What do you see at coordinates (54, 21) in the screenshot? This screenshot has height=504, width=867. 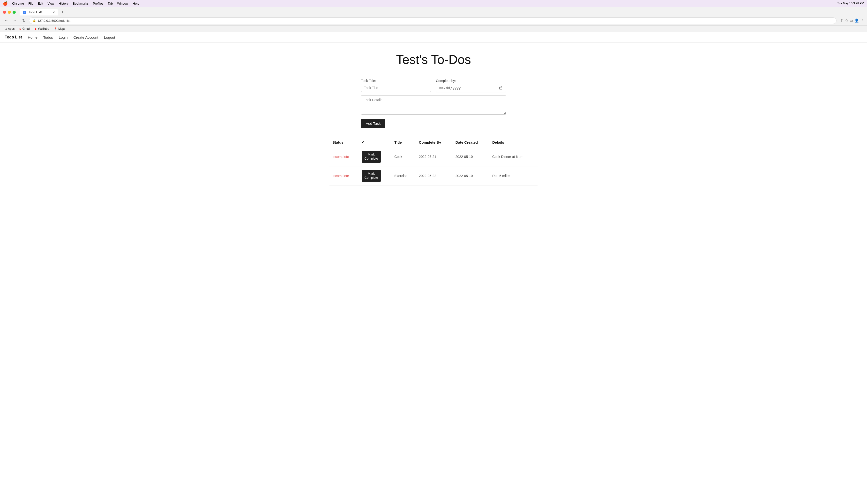 I see `url-text: 127.0.0.1:5000/todo-list` at bounding box center [54, 21].